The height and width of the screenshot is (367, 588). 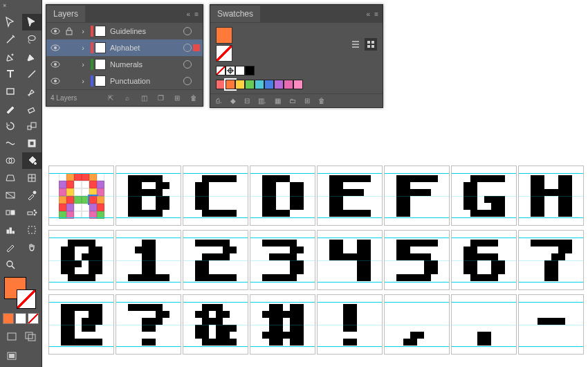 What do you see at coordinates (10, 247) in the screenshot?
I see `slice-tool` at bounding box center [10, 247].